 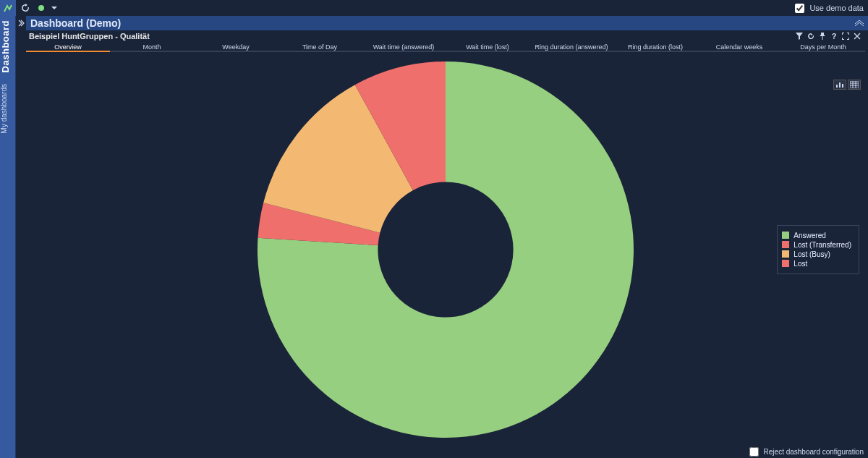 I want to click on dashboard-title: Dashboard (Demo), so click(x=75, y=23).